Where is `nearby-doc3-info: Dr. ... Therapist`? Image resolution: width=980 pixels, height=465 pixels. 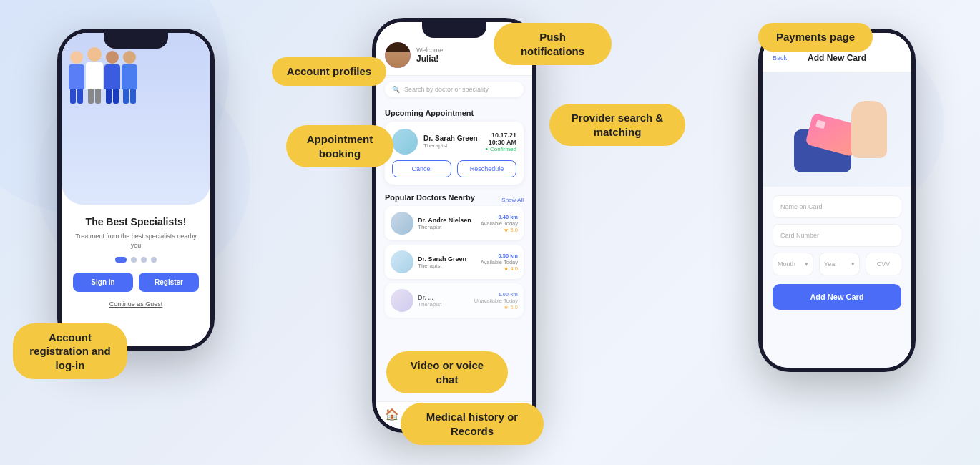 nearby-doc3-info: Dr. ... Therapist is located at coordinates (444, 300).